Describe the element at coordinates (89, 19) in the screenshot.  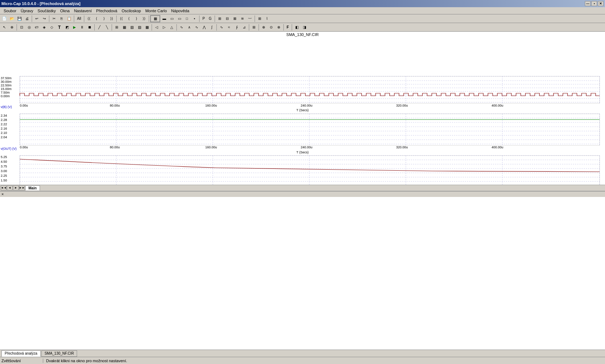
I see `tb-arr1: ⟨⟨` at that location.